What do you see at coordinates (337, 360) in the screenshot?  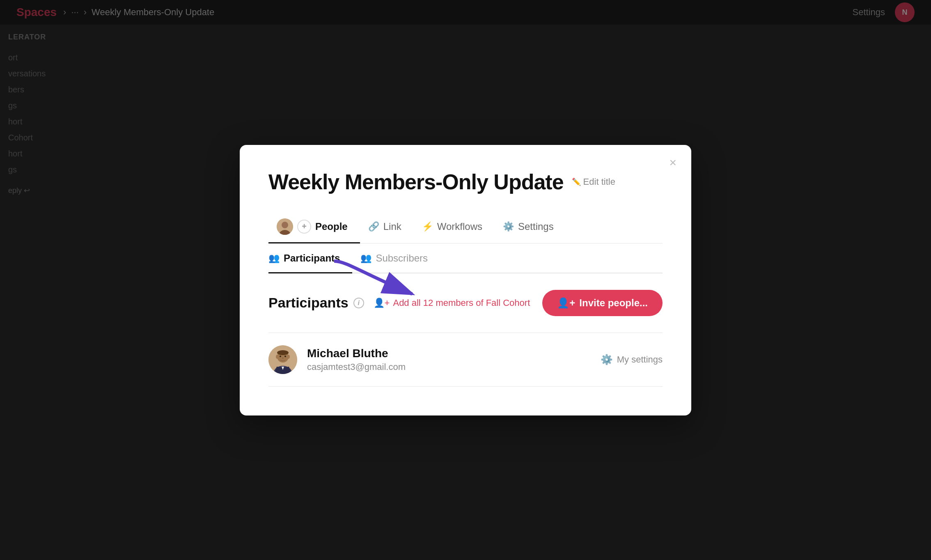 I see `participant-left: Michael Bluthe casjamtest3@gmail.com` at bounding box center [337, 360].